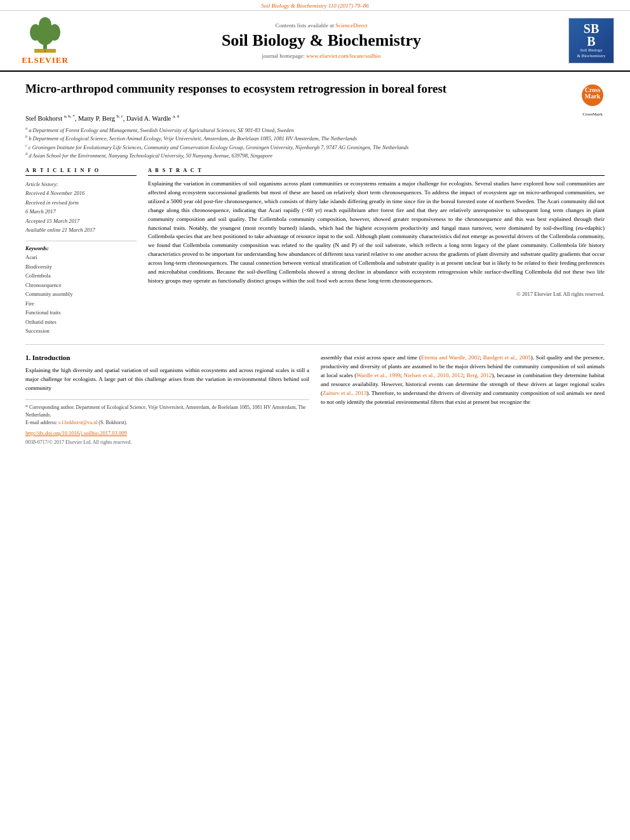 The width and height of the screenshot is (630, 840). What do you see at coordinates (321, 41) in the screenshot?
I see `journal-title-area: Contents lists available at ScienceDirec…` at bounding box center [321, 41].